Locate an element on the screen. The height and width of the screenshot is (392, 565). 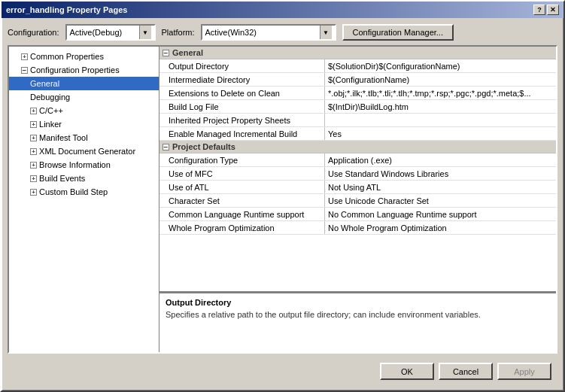
project-defaults-section-header: − Project Defaults is located at coordinates (358, 147).